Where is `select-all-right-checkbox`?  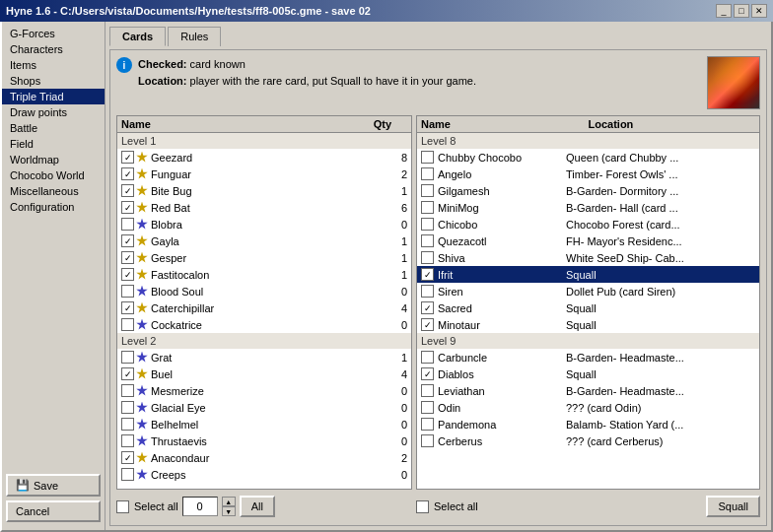
select-all-right-checkbox is located at coordinates (422, 506).